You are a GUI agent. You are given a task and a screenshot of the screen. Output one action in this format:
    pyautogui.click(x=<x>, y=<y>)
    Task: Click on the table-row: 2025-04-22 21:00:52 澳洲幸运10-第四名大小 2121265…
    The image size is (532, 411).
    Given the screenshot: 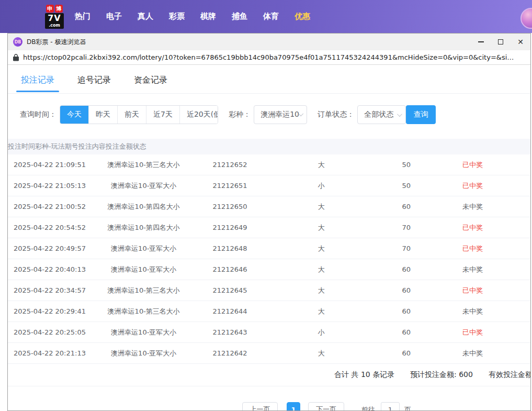 What is the action you would take?
    pyautogui.click(x=269, y=207)
    